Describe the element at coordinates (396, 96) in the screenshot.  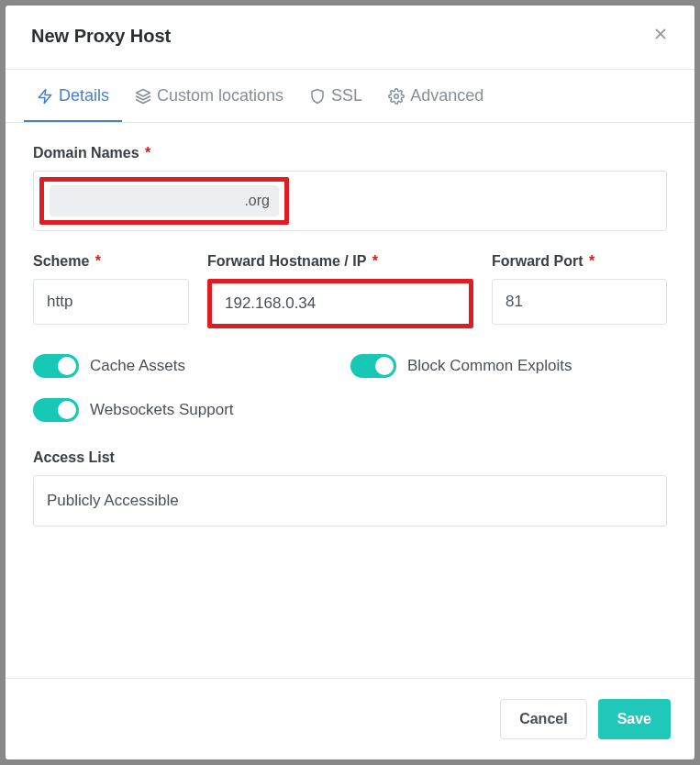
I see `gear-icon` at that location.